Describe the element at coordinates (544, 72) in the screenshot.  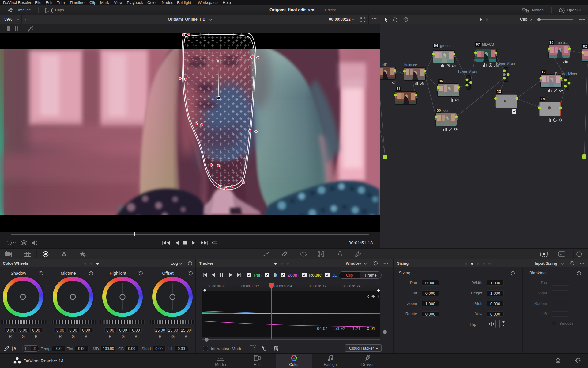
I see `svg-text: 12` at that location.